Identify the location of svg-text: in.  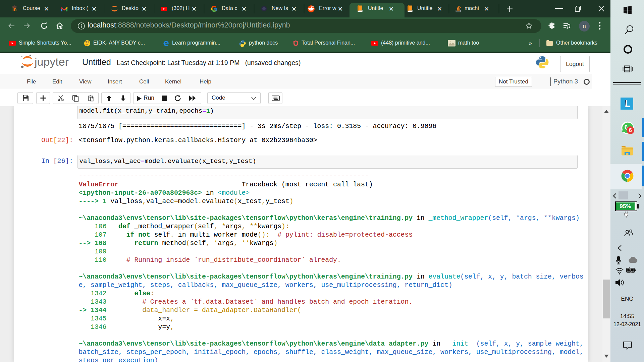
(14, 9).